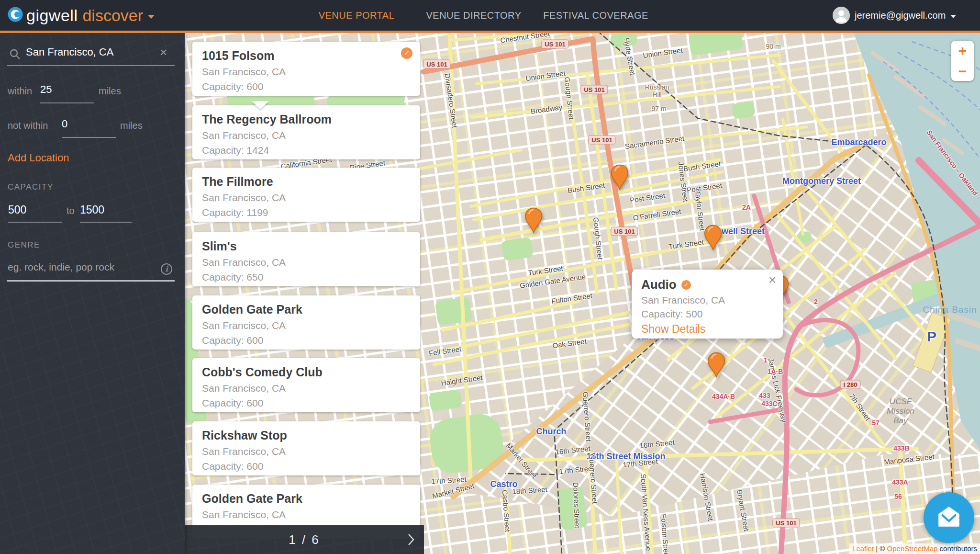  Describe the element at coordinates (963, 71) in the screenshot. I see `zoom-out-button: −` at that location.